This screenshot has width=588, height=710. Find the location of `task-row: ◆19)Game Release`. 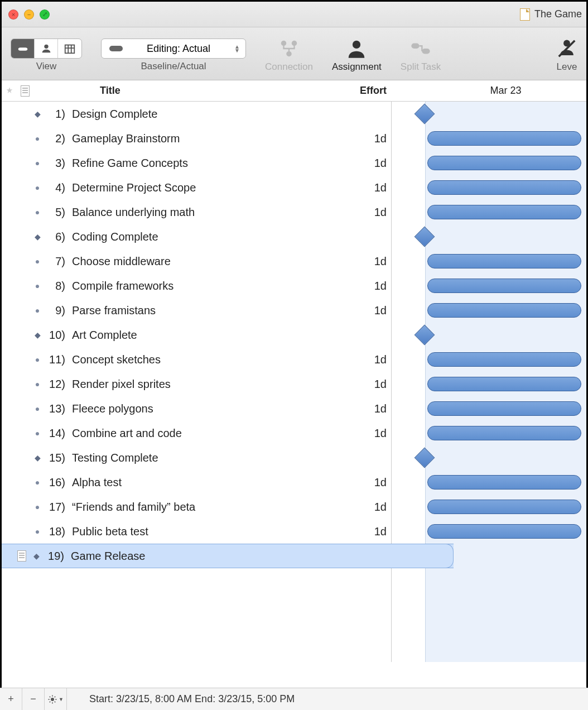

task-row: ◆19)Game Release is located at coordinates (228, 556).